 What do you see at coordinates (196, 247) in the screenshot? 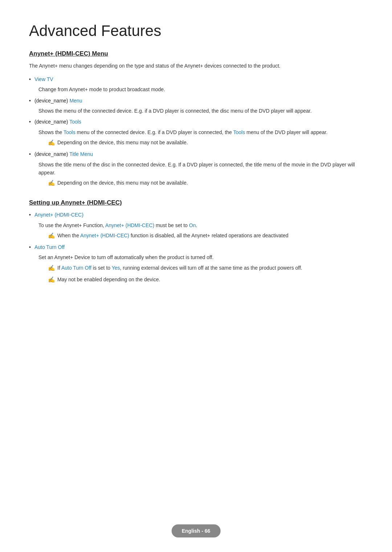
I see `section2-list: • Anynet+ (HDMI-CEC) To use the Anynet+ …` at bounding box center [196, 247].